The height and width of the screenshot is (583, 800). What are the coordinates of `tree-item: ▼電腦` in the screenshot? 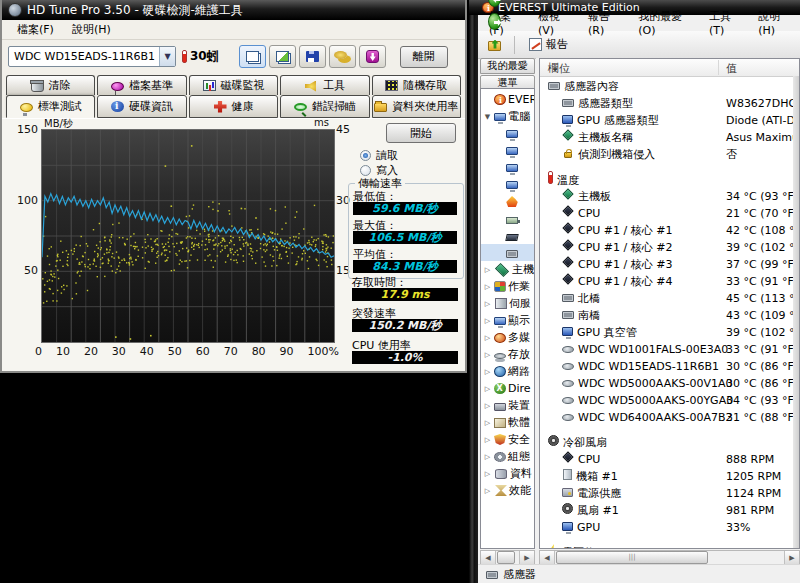 It's located at (508, 116).